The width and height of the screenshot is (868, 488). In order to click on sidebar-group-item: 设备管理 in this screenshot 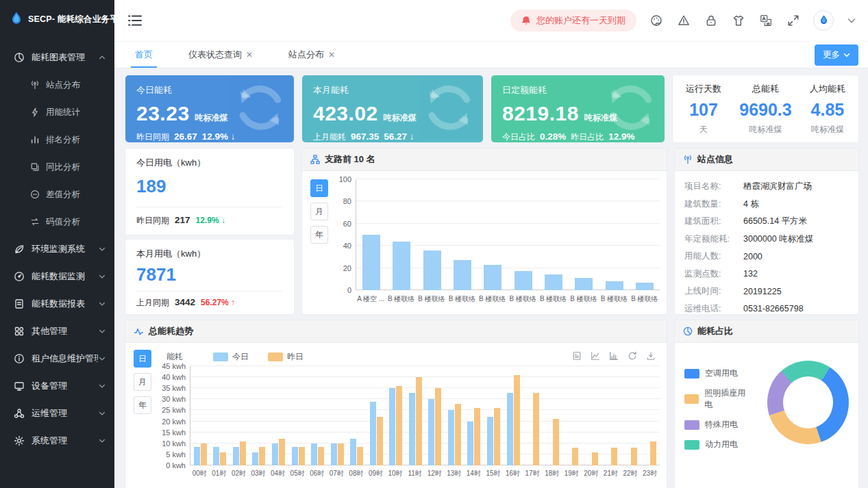, I will do `click(58, 386)`.